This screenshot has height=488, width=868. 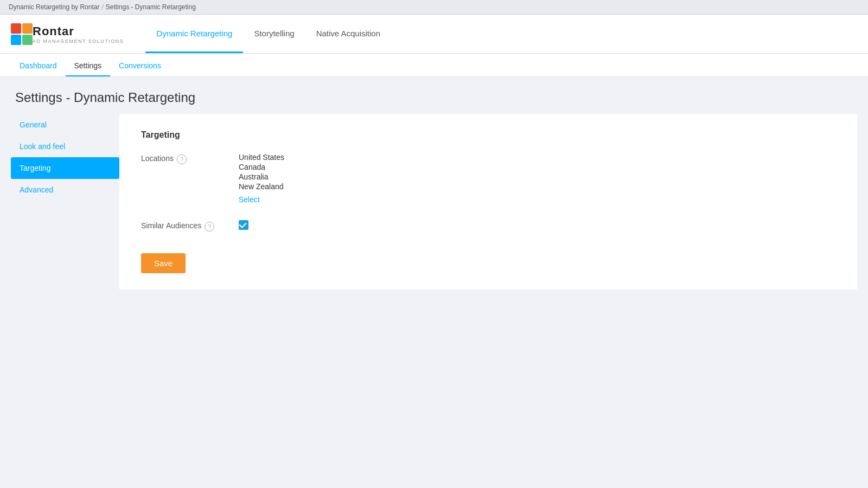 I want to click on locations-list: United States Canada Australia New Zeala…, so click(x=537, y=172).